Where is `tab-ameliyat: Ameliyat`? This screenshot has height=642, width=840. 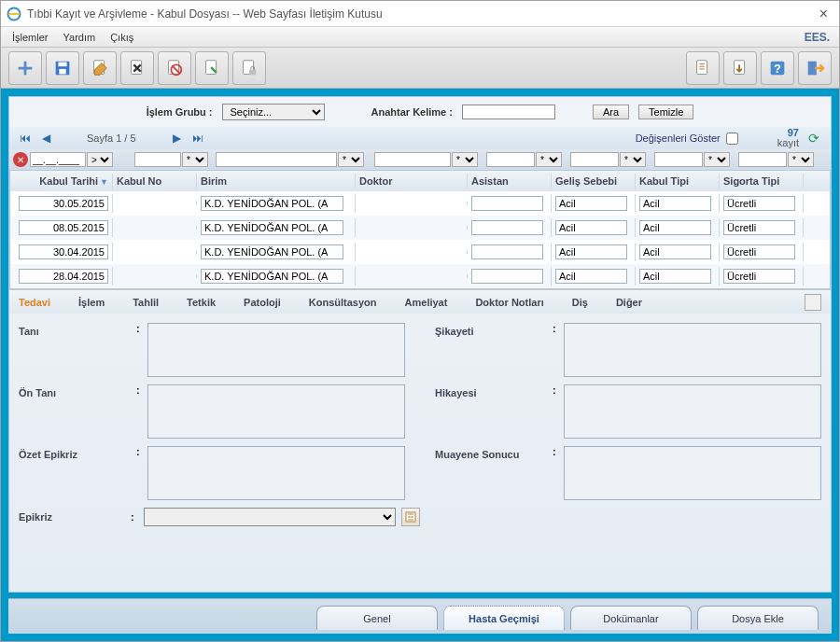 tab-ameliyat: Ameliyat is located at coordinates (427, 302).